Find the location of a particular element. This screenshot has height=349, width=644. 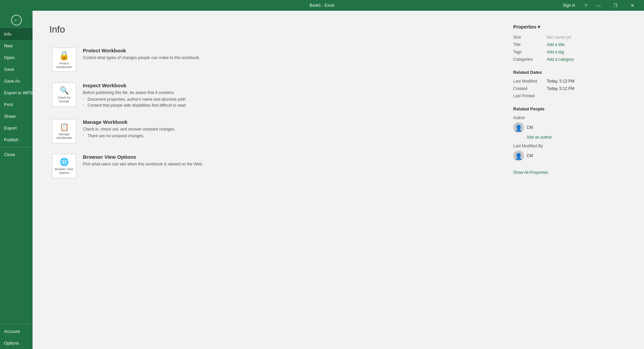

prop-row-last-printed: Last Printed is located at coordinates (570, 96).